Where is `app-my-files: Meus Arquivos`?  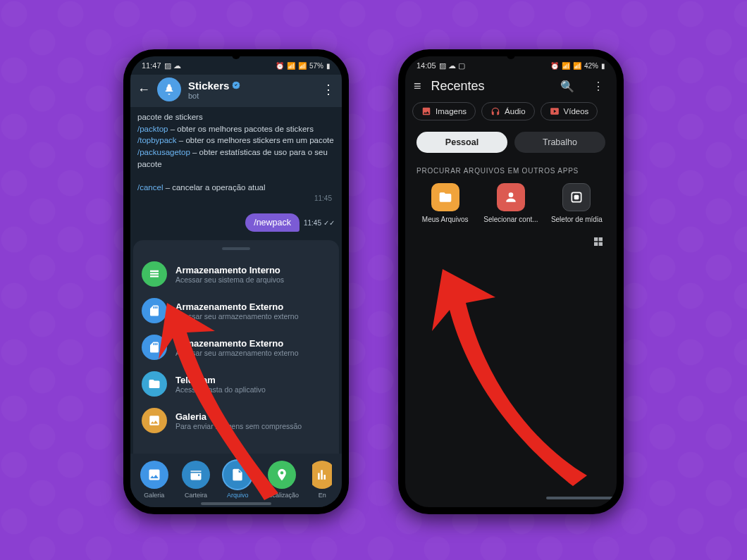
app-my-files: Meus Arquivos is located at coordinates (445, 203).